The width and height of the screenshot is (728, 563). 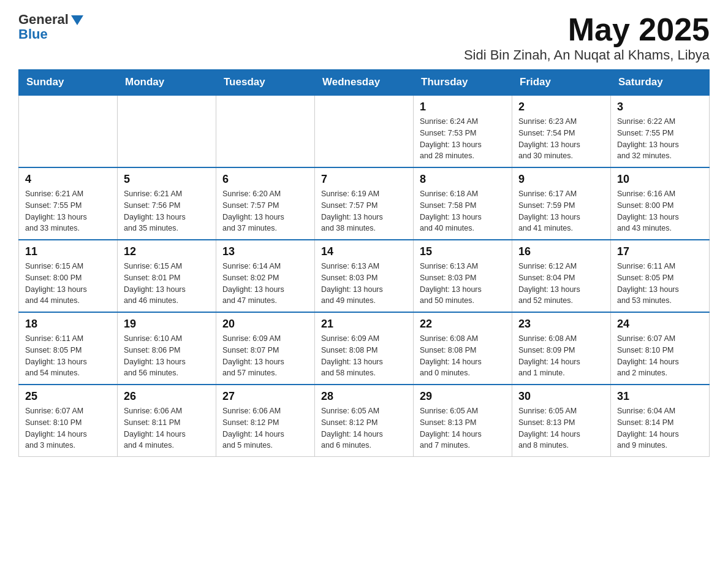 What do you see at coordinates (561, 276) in the screenshot?
I see `day-cell-2-5: 16Sunrise: 6:12 AM Sunset: 8:04 PM Dayli…` at bounding box center [561, 276].